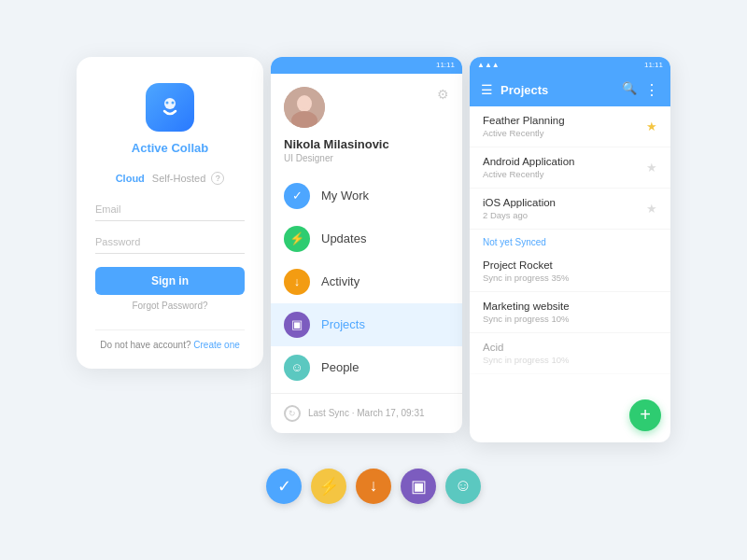 Image resolution: width=747 pixels, height=560 pixels. Describe the element at coordinates (525, 90) in the screenshot. I see `projects-title: Projects` at that location.